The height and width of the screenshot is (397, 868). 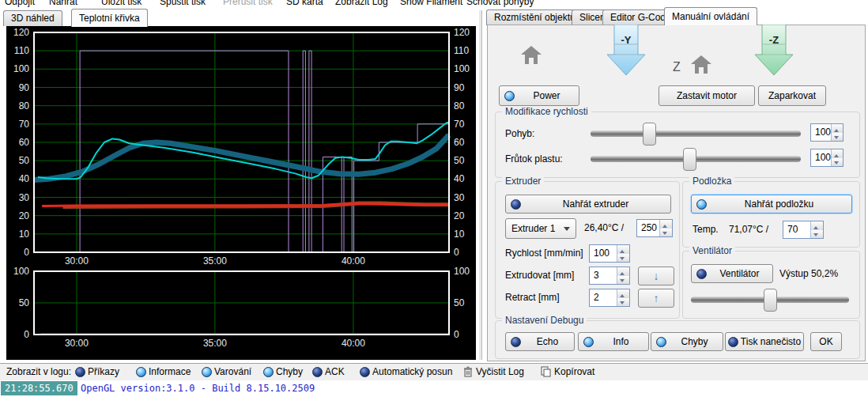 I want to click on trash-icon, so click(x=468, y=372).